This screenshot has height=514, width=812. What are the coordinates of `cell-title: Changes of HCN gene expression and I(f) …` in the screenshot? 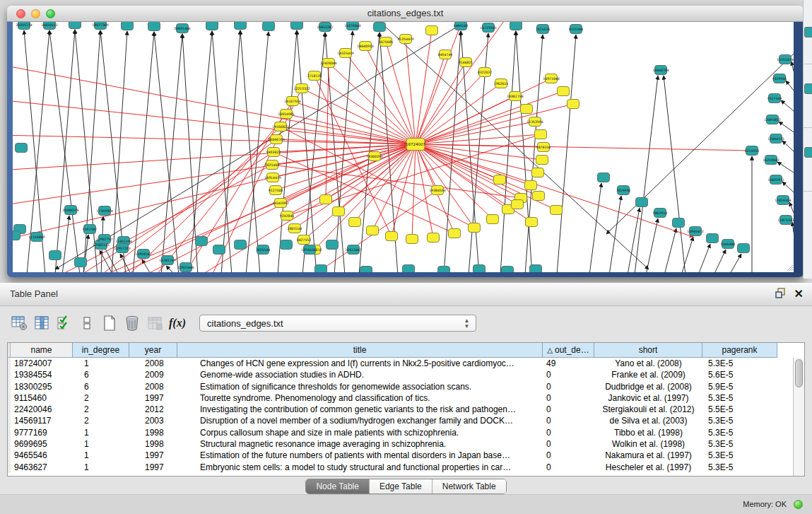 It's located at (360, 363).